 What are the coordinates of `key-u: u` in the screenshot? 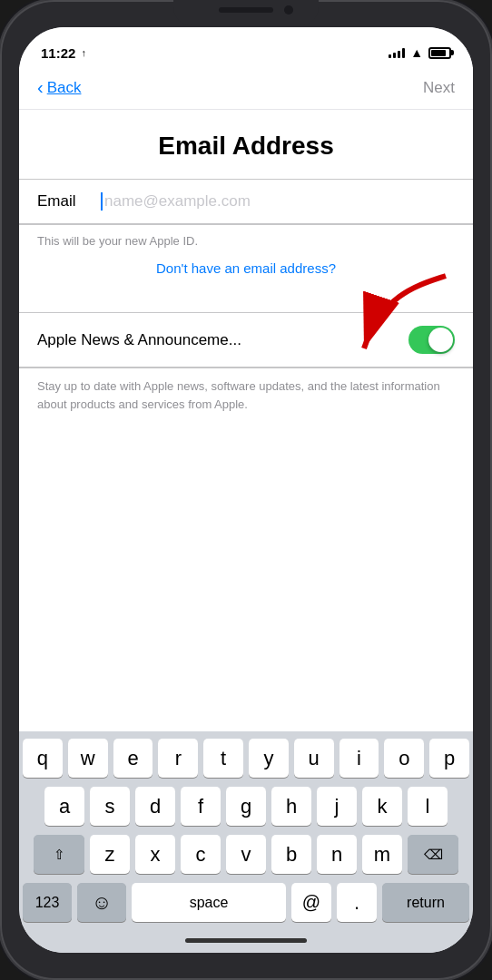 It's located at (314, 759).